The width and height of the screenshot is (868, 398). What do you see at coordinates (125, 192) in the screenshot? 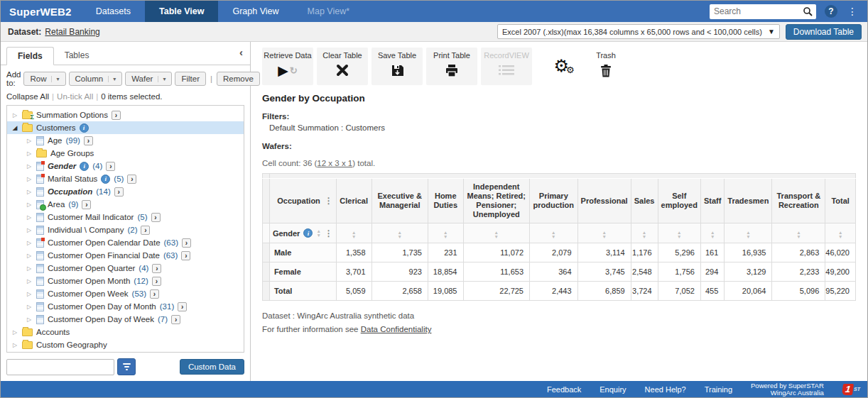
I see `tree-item-occupation: ▷Occupation(14)›` at bounding box center [125, 192].